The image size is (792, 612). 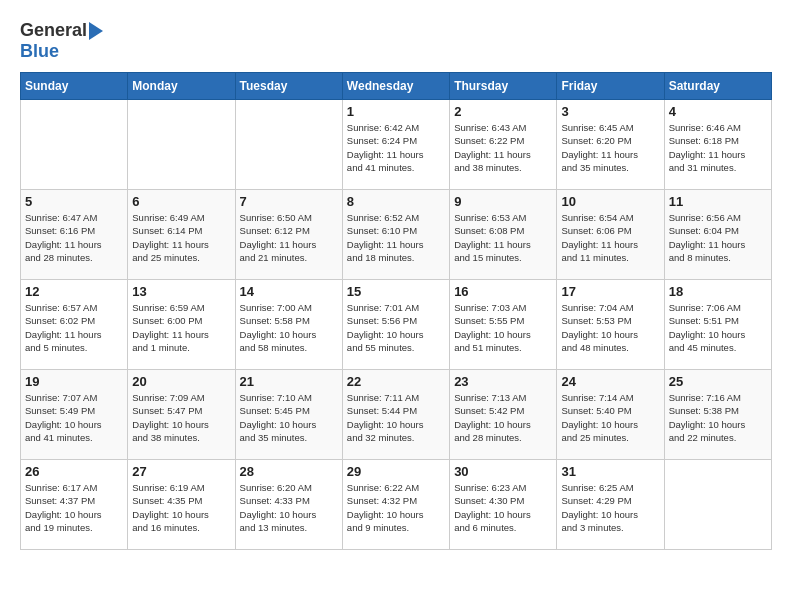 What do you see at coordinates (610, 145) in the screenshot?
I see `day-cell-3: 3Sunrise: 6:45 AM Sunset: 6:20 PM Daylig…` at bounding box center [610, 145].